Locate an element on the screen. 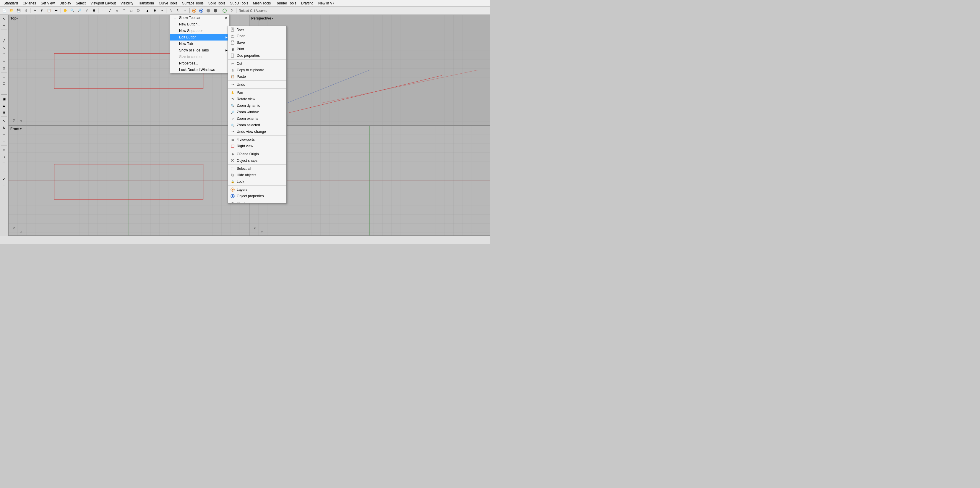  tb-new: 📄 is located at coordinates (5, 11).